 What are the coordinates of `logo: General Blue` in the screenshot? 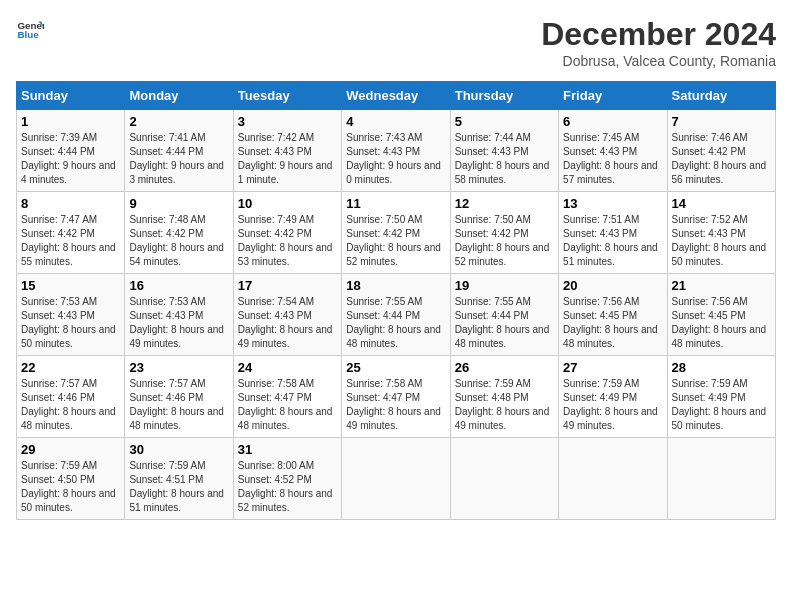 It's located at (30, 30).